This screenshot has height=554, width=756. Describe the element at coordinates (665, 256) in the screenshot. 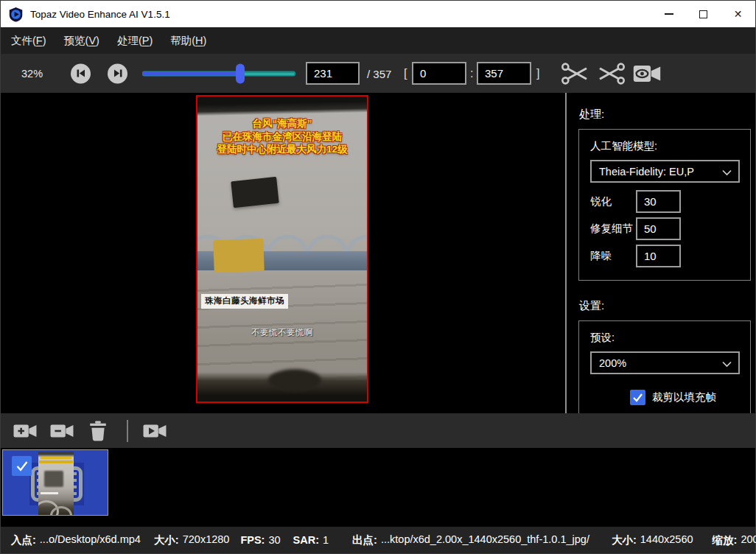

I see `denoise-row: 降噪` at that location.